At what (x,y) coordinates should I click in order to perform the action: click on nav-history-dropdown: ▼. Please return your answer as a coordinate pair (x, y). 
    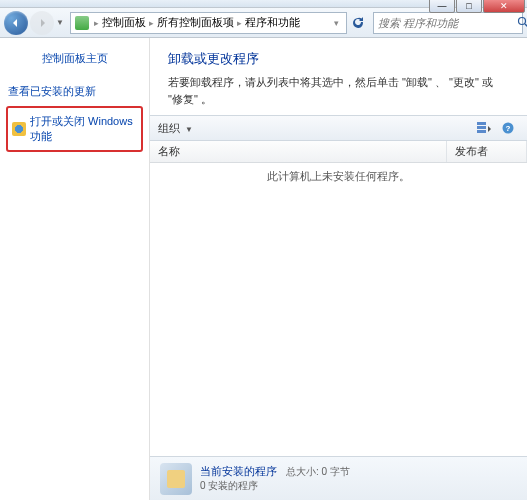
    Looking at the image, I should click on (61, 22).